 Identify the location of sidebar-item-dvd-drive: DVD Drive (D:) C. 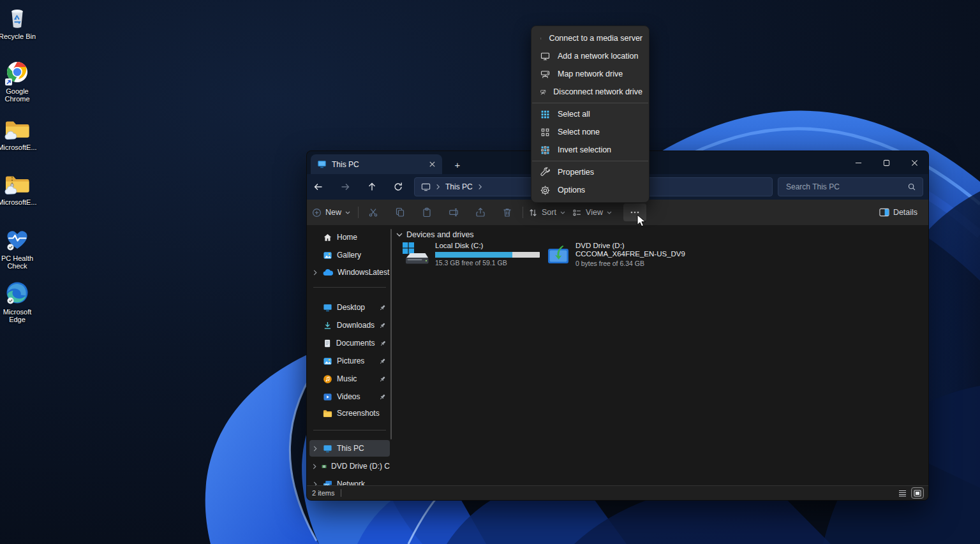
(350, 466).